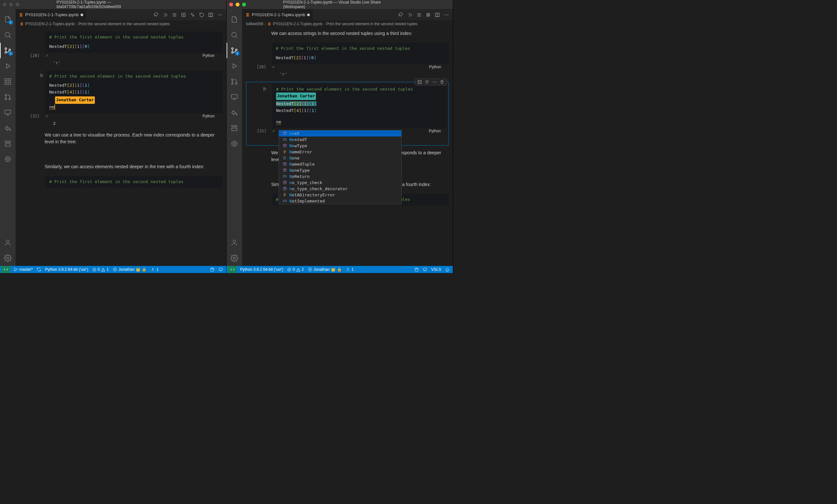  I want to click on suggest-item: no_type_check, so click(340, 183).